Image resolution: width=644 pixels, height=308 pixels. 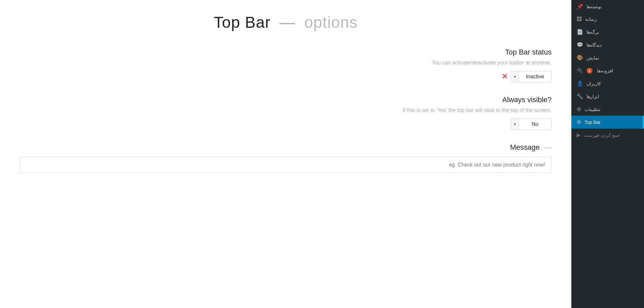 What do you see at coordinates (580, 7) in the screenshot?
I see `posts-icon: 📌` at bounding box center [580, 7].